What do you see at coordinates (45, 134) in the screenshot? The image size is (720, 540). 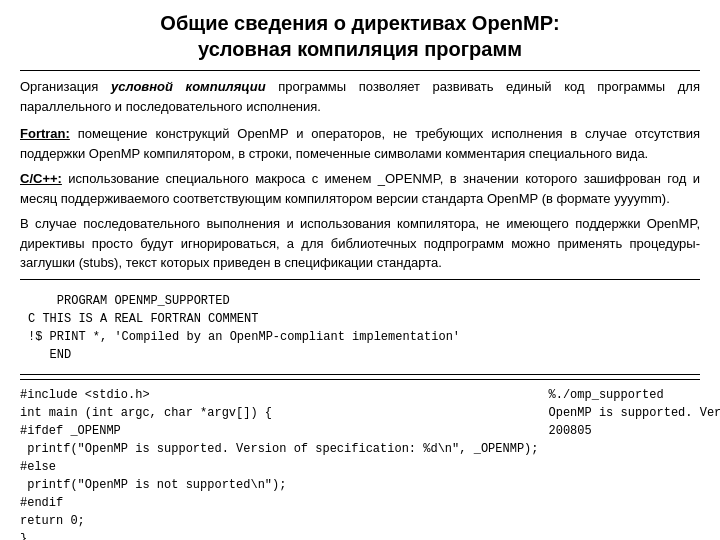 I see `fortran-label: Fortran:` at bounding box center [45, 134].